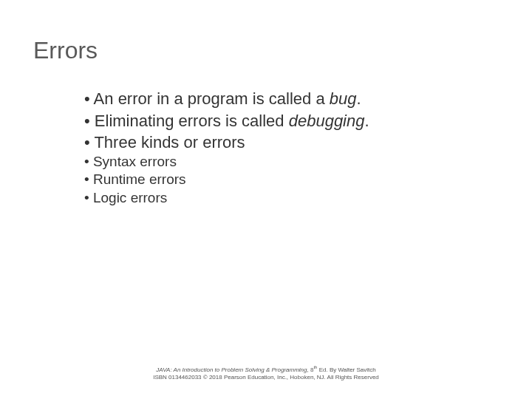 The width and height of the screenshot is (532, 399). Describe the element at coordinates (266, 373) in the screenshot. I see `slide-footer: JAVA: An Introduction to Problem Solving…` at that location.